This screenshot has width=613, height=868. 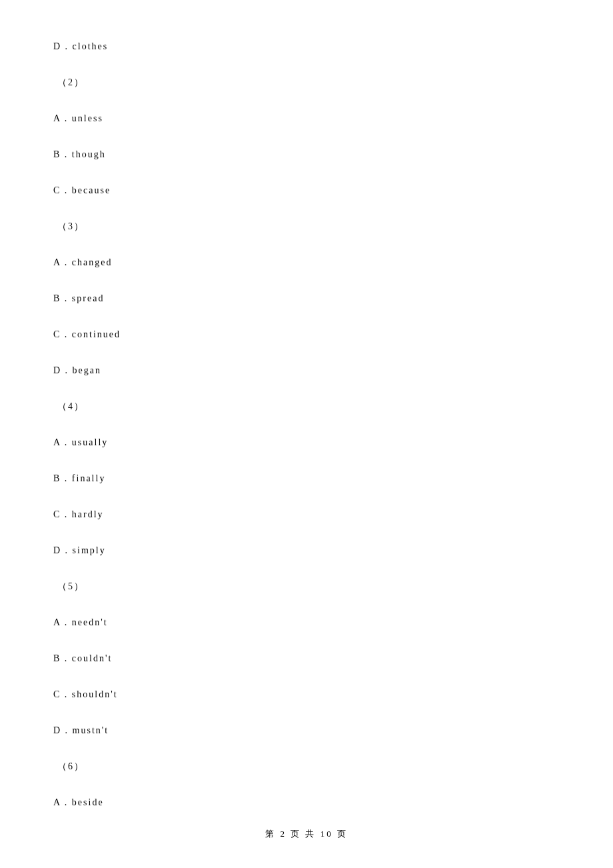 What do you see at coordinates (306, 191) in the screenshot?
I see `text-line: C . because` at bounding box center [306, 191].